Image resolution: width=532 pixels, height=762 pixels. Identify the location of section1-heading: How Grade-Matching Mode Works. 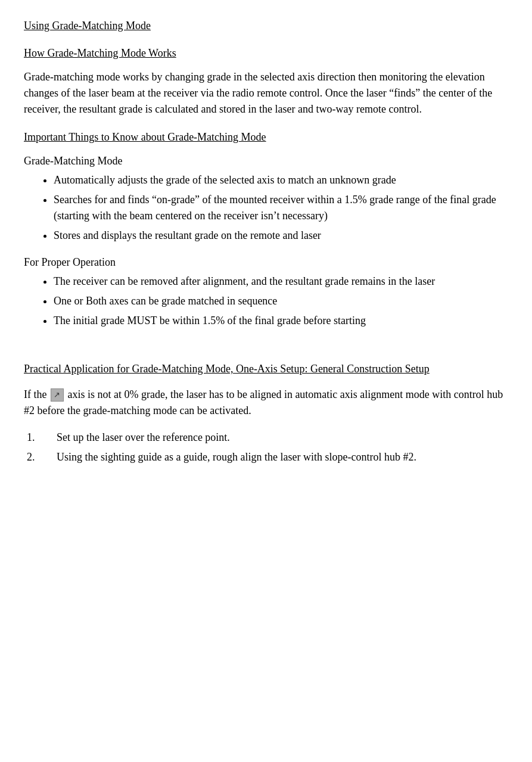
(266, 53).